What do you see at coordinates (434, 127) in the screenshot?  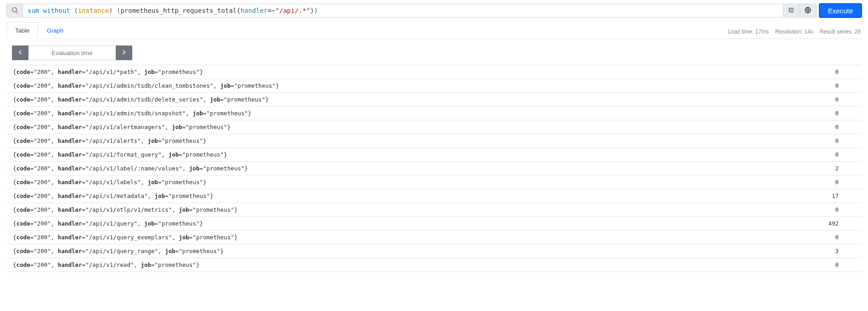 I see `table-row: {code="200", handler="/api/v1/alertmanag…` at bounding box center [434, 127].